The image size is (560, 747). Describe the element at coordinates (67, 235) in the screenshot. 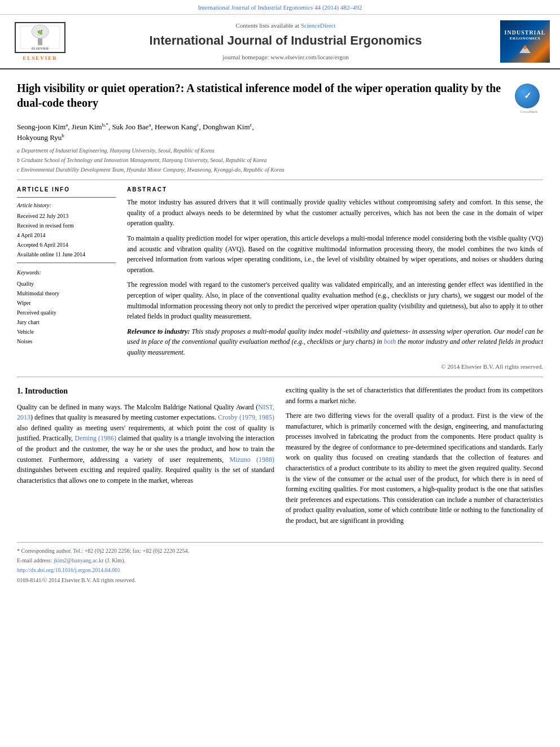

I see `date-block: Received 22 July 2013 Received in revise…` at that location.